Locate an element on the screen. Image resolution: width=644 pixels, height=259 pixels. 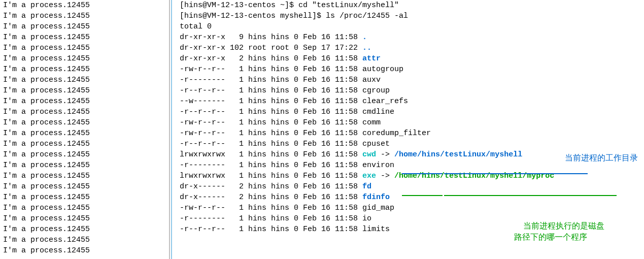
ls-entry-line: dr-x------ 2 hins hins 0 Feb 16 11:58 fd… is located at coordinates (412, 197).